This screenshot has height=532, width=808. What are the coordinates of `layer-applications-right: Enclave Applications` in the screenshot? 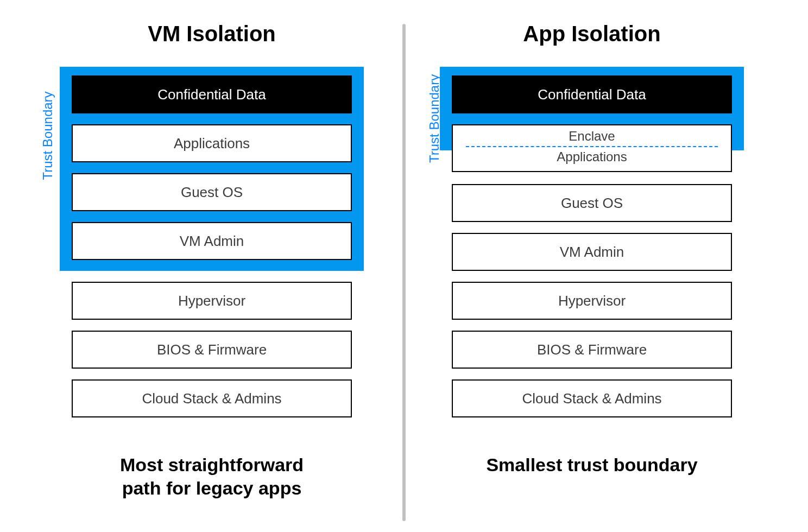 It's located at (592, 148).